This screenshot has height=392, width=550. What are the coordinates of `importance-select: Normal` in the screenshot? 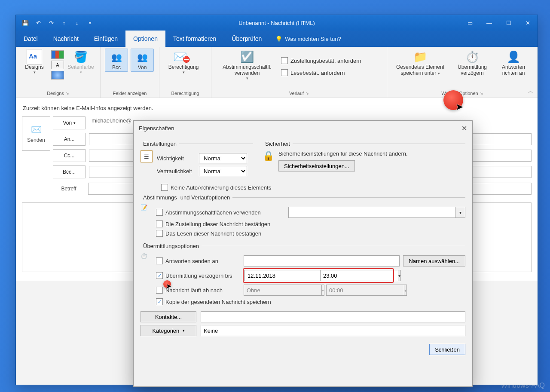 It's located at (223, 158).